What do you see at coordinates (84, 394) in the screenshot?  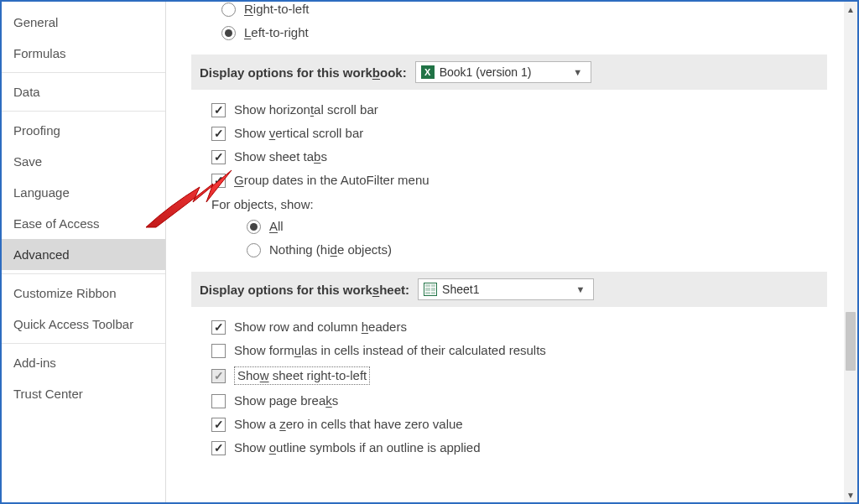 I see `sidebar-item-trust-center: Trust Center` at bounding box center [84, 394].